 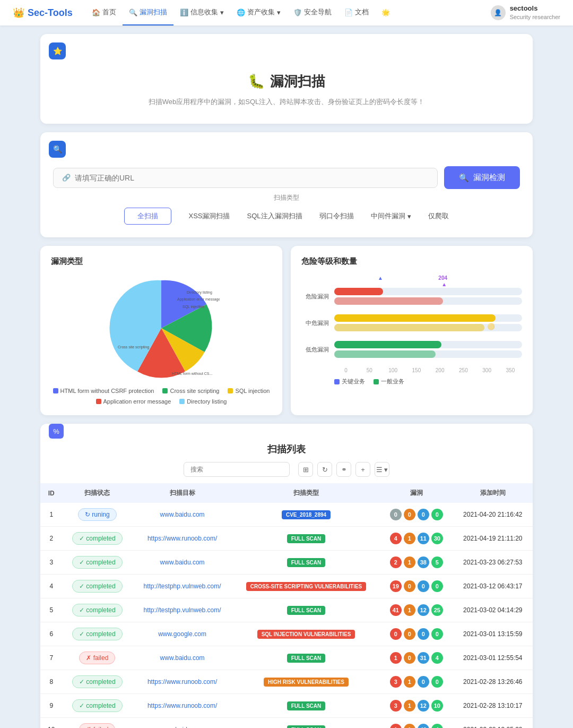 I want to click on cell-time: 2021-02-28 13:05:20, so click(x=493, y=723).